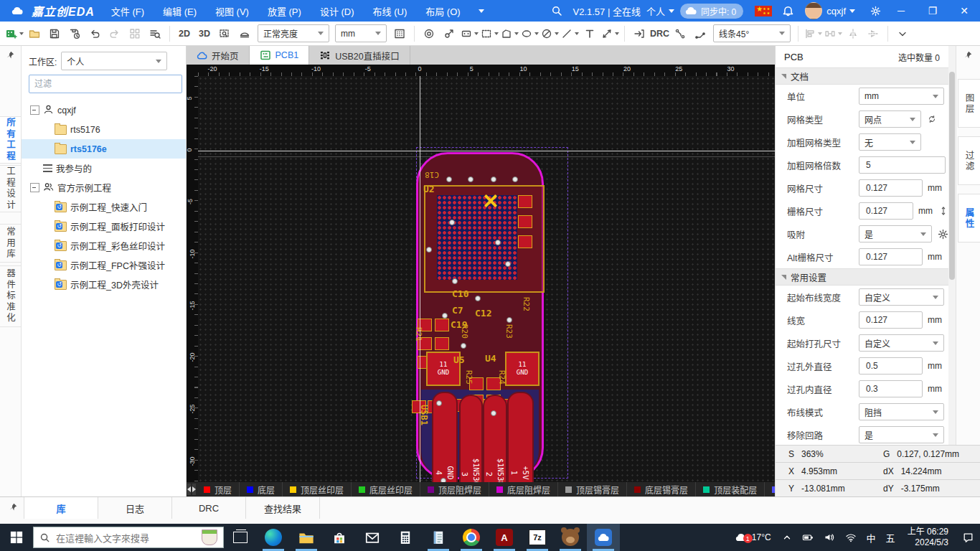 Image resolution: width=980 pixels, height=551 pixels. I want to click on start-button, so click(17, 537).